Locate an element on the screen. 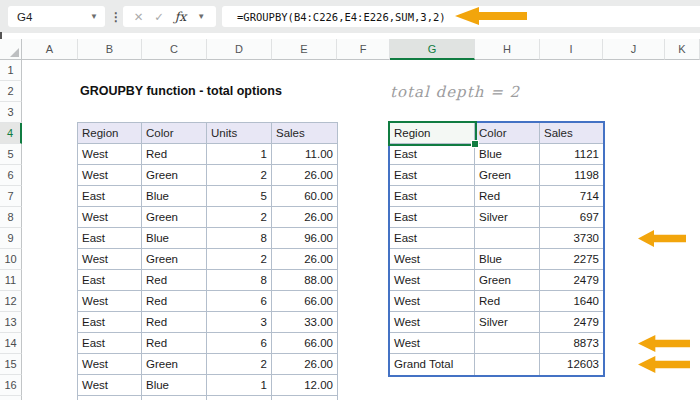  row-header-clipped is located at coordinates (11, 398).